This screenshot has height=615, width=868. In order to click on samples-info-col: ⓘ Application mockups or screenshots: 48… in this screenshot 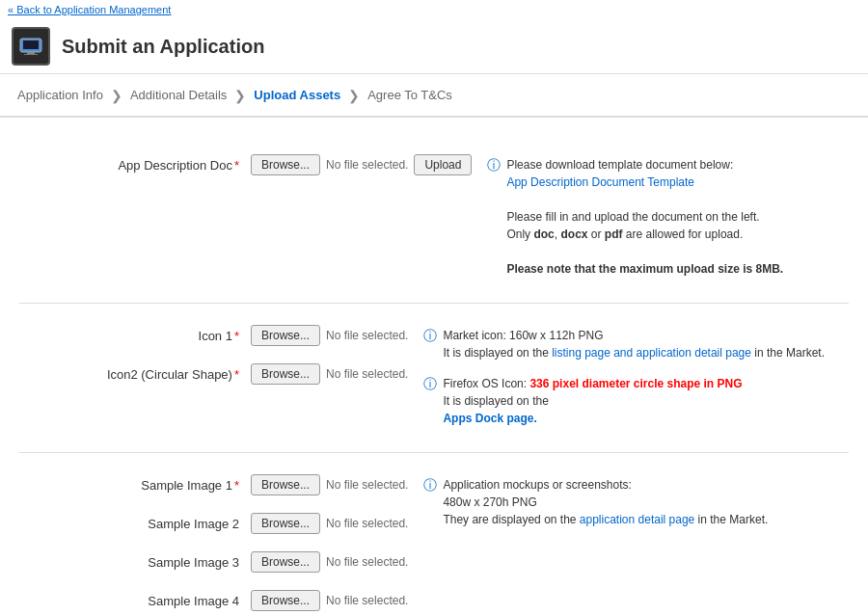, I will do `click(629, 542)`.